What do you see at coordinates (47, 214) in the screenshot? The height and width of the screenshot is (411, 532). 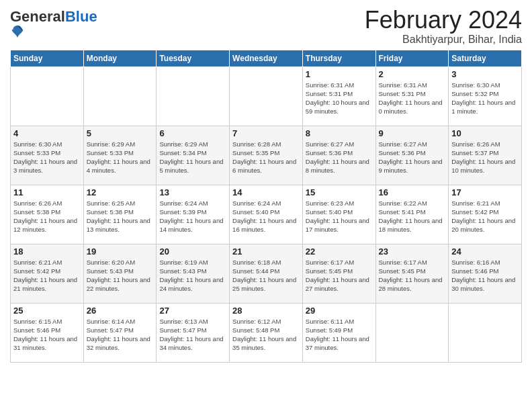 I see `table-row: 11Sunrise: 6:26 AM Sunset: 5:38 PM Dayli…` at bounding box center [47, 214].